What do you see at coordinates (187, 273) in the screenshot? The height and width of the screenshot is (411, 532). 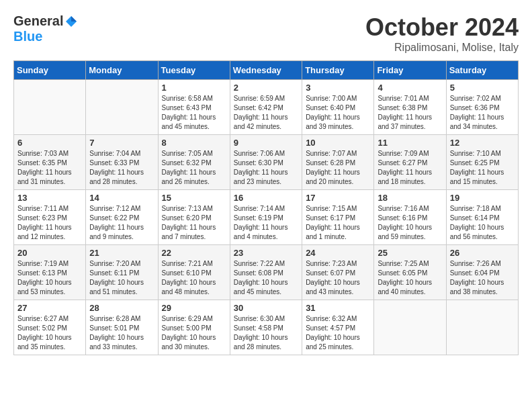 I see `sunset-text: Sunset: 6:10 PM` at bounding box center [187, 273].